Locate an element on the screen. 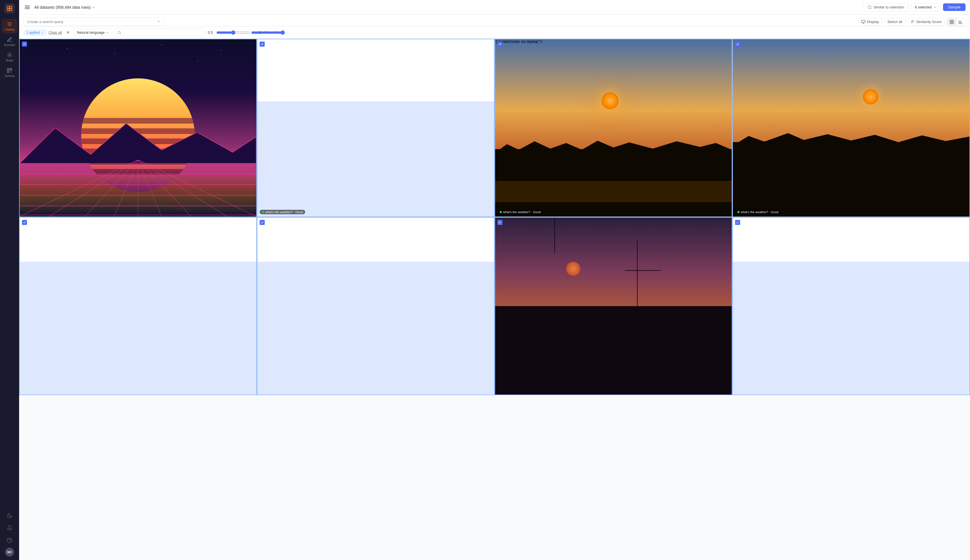 Image resolution: width=970 pixels, height=560 pixels. search-text-input: sunset is located at coordinates (162, 32).